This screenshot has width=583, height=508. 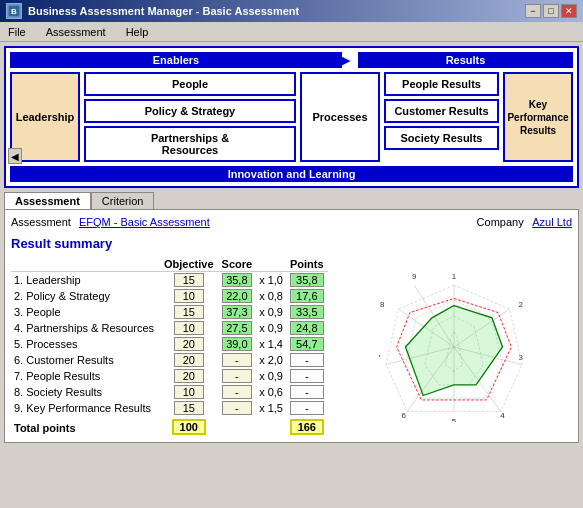 I want to click on title-buttons: − □ ✕, so click(x=551, y=11).